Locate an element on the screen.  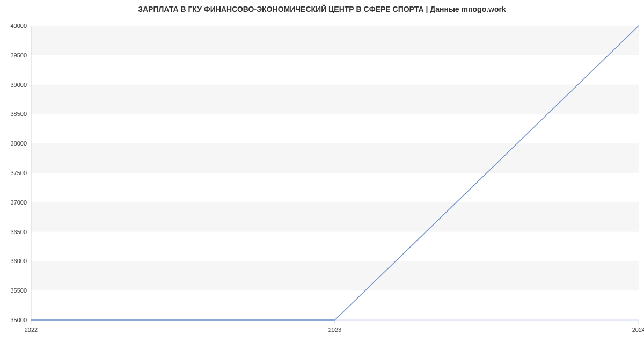
y-tick-label: 39500 is located at coordinates (18, 55).